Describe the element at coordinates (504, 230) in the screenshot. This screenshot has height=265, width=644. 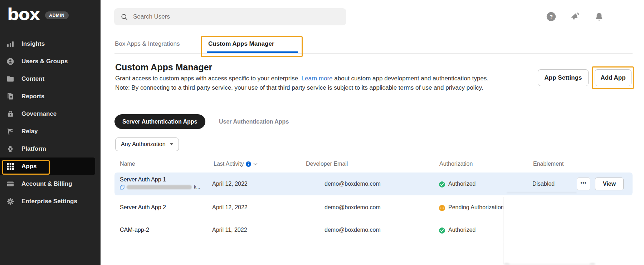
I see `overlay-edge` at that location.